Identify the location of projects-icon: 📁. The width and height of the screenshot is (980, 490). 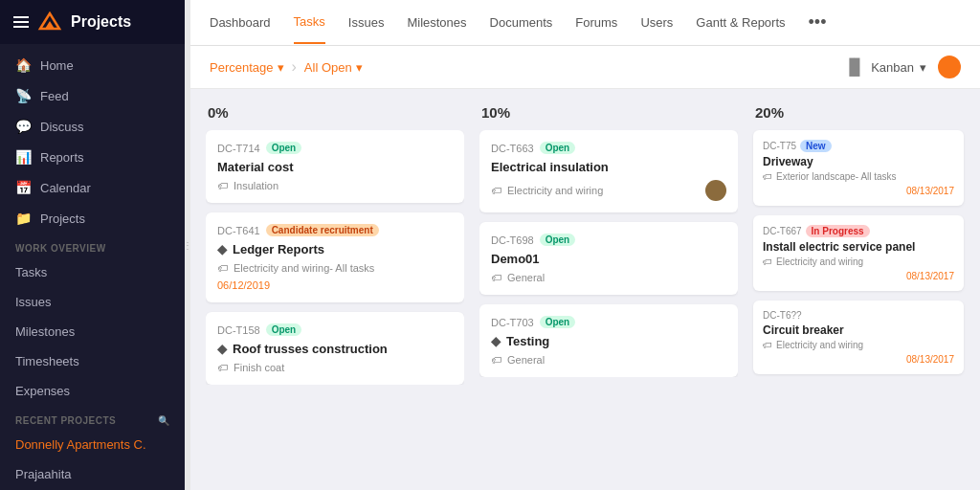
(23, 218).